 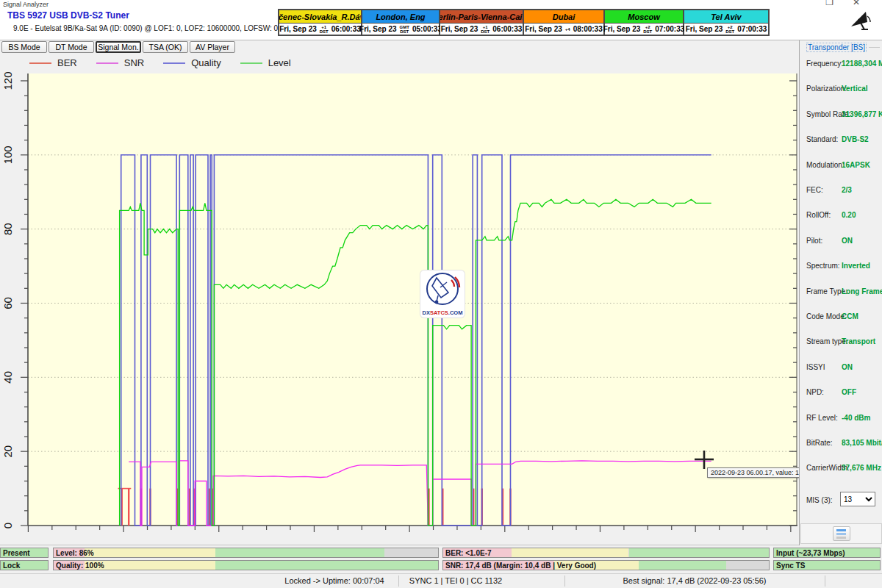 I want to click on tp-value-11: Transport, so click(x=858, y=341).